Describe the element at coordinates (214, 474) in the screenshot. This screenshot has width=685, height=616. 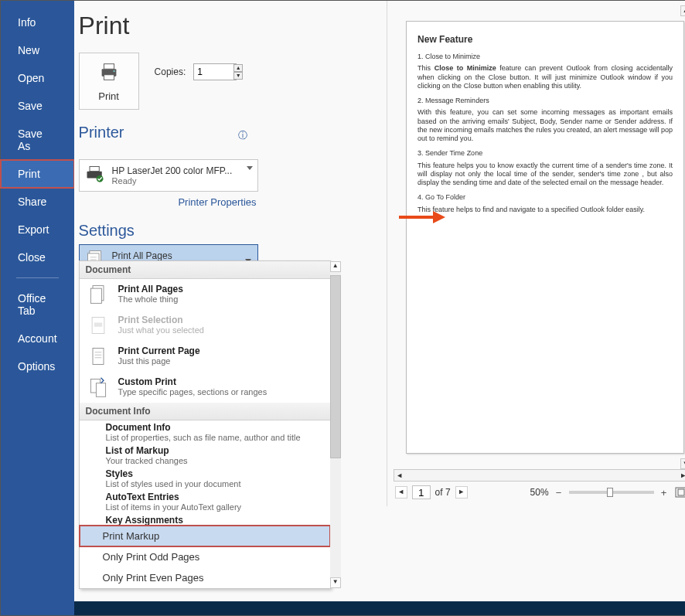
I see `dd-title: Styles` at that location.